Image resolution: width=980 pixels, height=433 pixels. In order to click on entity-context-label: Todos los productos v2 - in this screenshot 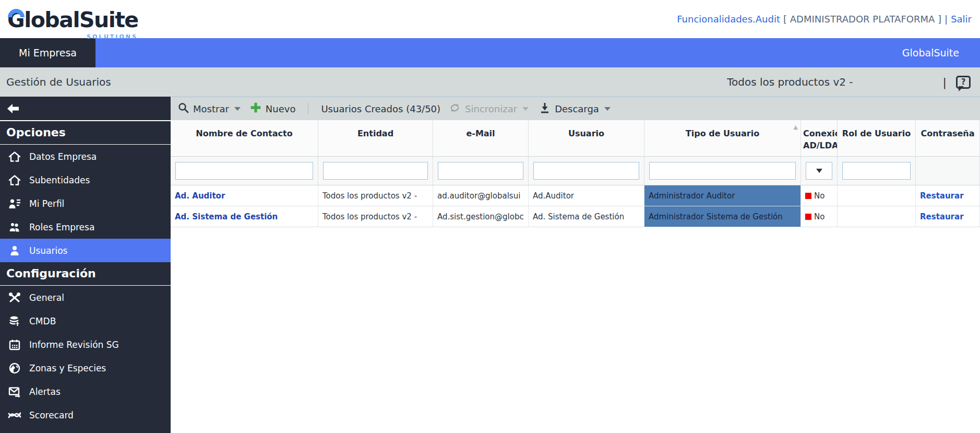, I will do `click(790, 82)`.